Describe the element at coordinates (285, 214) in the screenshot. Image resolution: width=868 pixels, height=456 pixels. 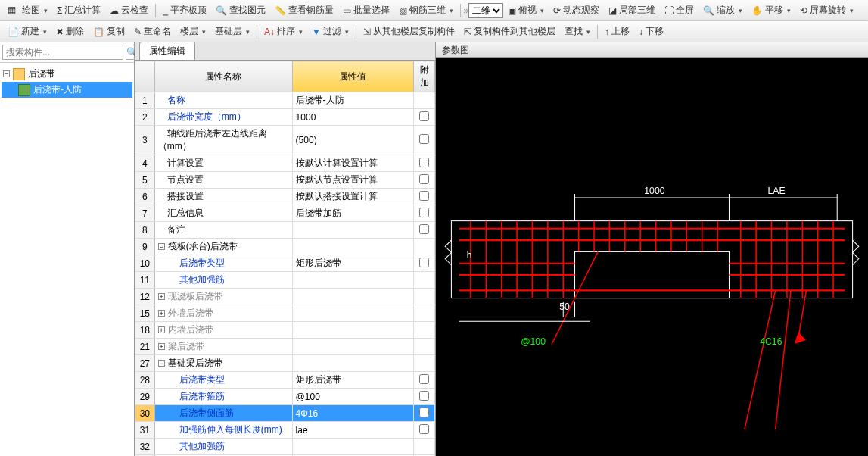
I see `property-row: 7汇总信息后浇带加筋` at that location.